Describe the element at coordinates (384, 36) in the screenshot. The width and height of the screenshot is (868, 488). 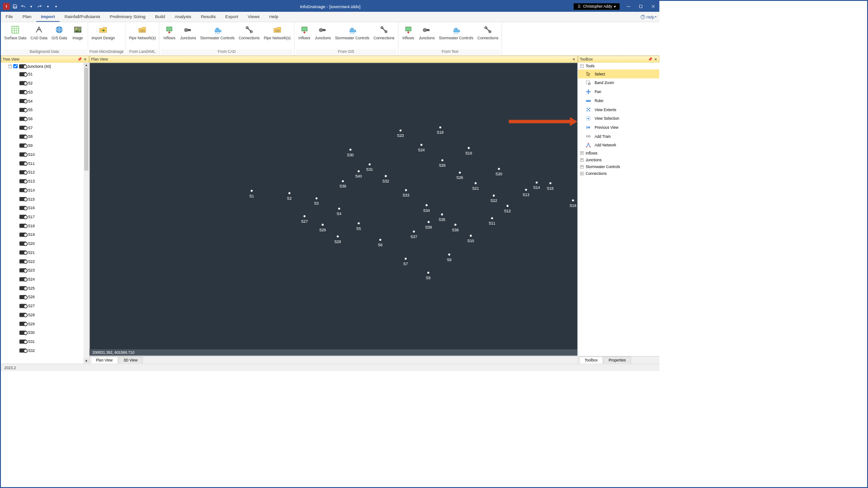
I see `ribbon-connections-gis: Connections` at that location.